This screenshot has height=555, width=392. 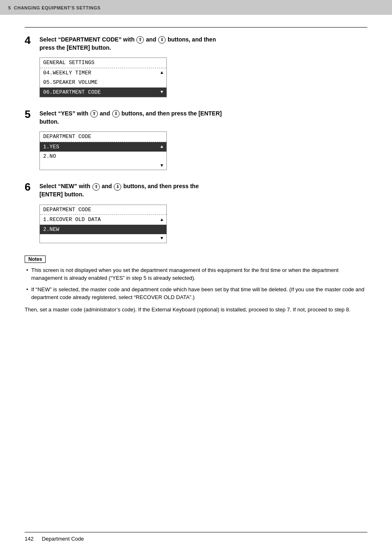 I want to click on step-4-text: Select “DEPARTMENT CODE” with ⇧ and ⇩ bu…, so click(x=127, y=44).